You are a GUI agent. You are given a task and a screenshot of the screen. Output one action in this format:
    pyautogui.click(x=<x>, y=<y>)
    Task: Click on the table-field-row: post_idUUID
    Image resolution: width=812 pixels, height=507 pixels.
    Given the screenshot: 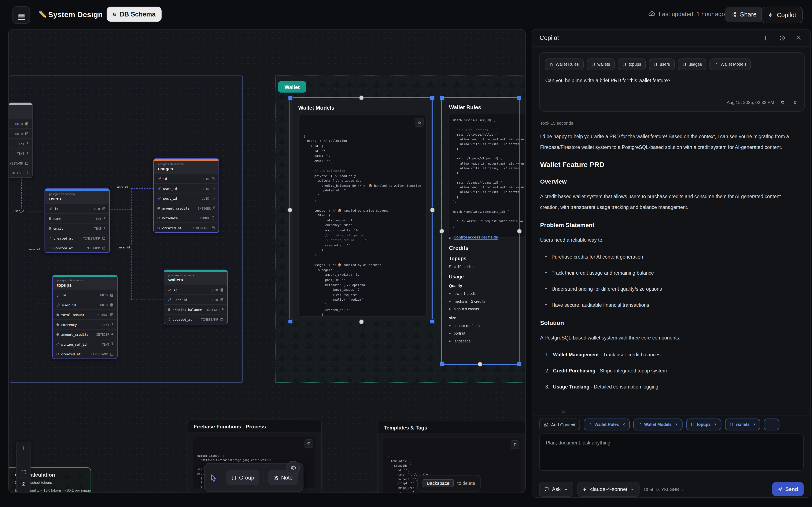 What is the action you would take?
    pyautogui.click(x=186, y=198)
    